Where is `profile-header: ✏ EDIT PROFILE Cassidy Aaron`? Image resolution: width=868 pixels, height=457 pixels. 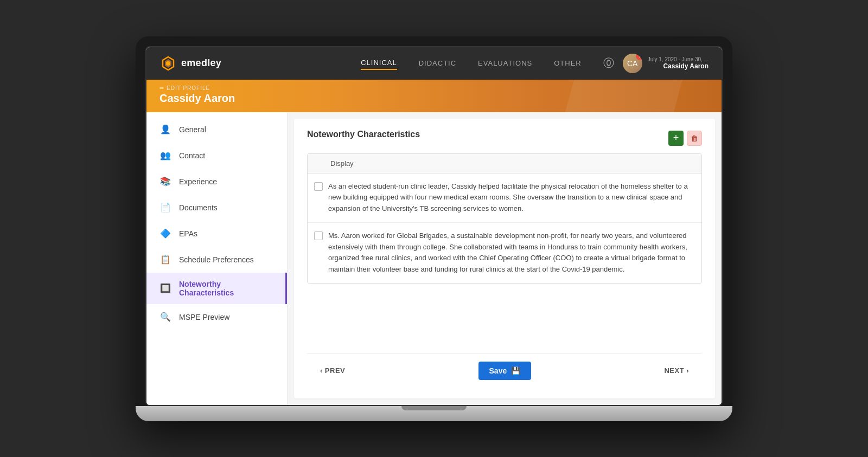
profile-header: ✏ EDIT PROFILE Cassidy Aaron is located at coordinates (434, 96).